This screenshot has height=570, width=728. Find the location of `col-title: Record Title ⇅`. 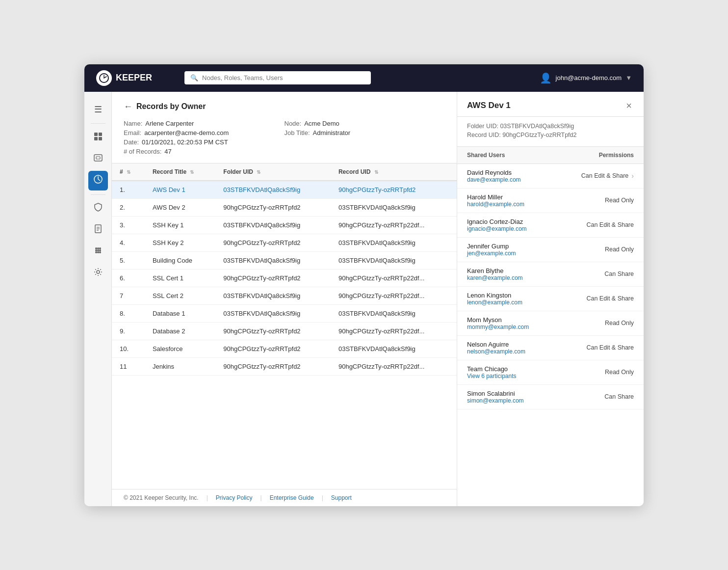

col-title: Record Title ⇅ is located at coordinates (180, 172).